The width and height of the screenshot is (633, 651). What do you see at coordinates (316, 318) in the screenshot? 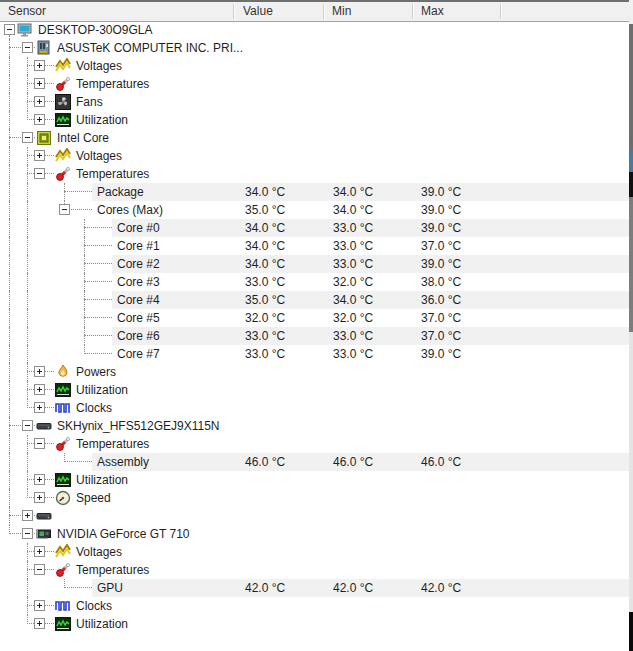
I see `tree-row: Core #532.0 °C32.0 °C37.0 °C` at bounding box center [316, 318].